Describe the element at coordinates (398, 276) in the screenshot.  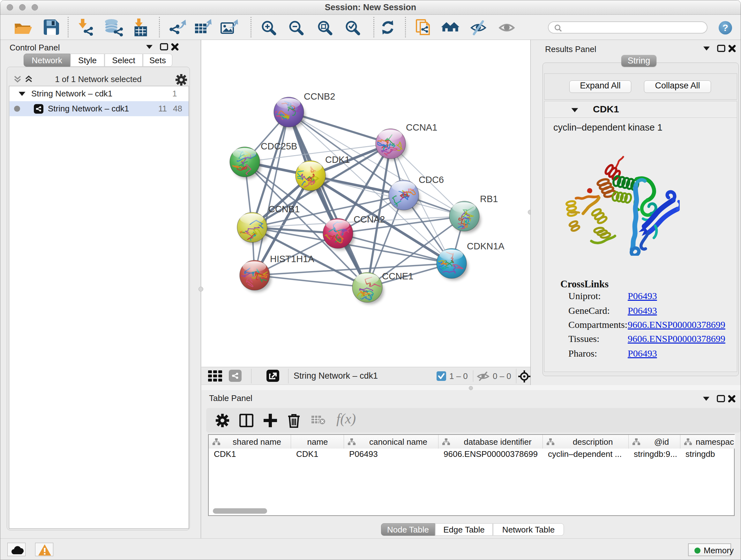
I see `svg-text: CCNE1` at that location.